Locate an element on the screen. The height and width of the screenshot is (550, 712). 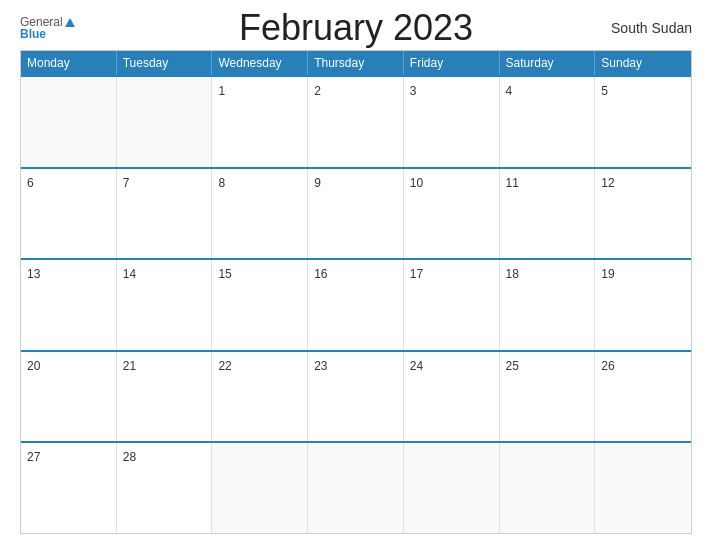
calendar-cell: 26 is located at coordinates (643, 397).